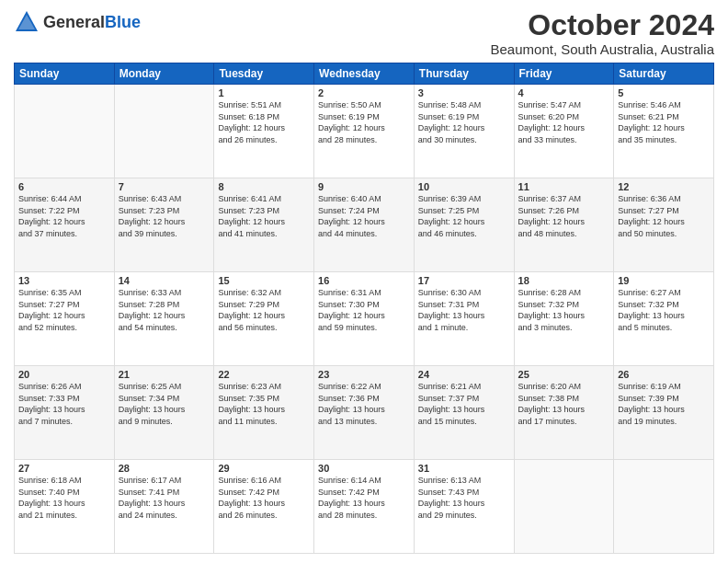 The width and height of the screenshot is (728, 563). Describe the element at coordinates (364, 225) in the screenshot. I see `calendar-cell: 9Sunrise: 6:40 AM Sunset: 7:24 PM Daylig…` at that location.